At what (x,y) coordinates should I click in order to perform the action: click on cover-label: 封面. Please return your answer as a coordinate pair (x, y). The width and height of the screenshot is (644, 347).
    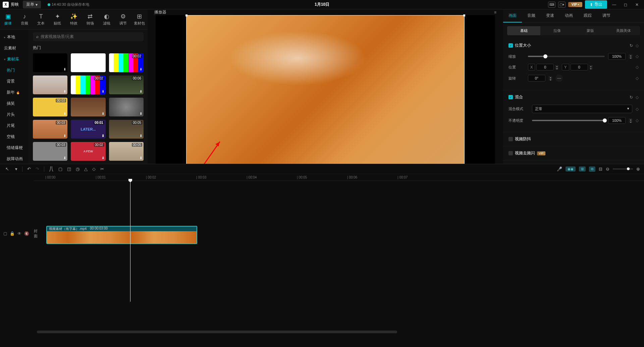
    Looking at the image, I should click on (36, 234).